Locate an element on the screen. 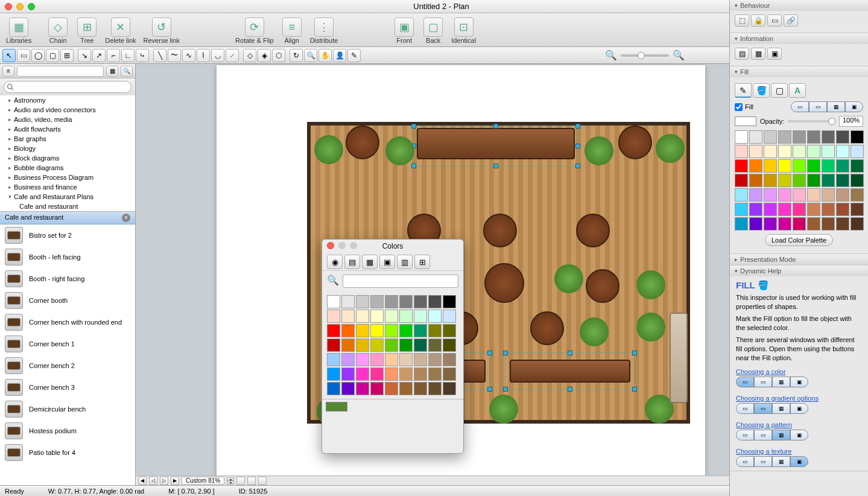 The height and width of the screenshot is (496, 868). opacity-value: 100% is located at coordinates (851, 121).